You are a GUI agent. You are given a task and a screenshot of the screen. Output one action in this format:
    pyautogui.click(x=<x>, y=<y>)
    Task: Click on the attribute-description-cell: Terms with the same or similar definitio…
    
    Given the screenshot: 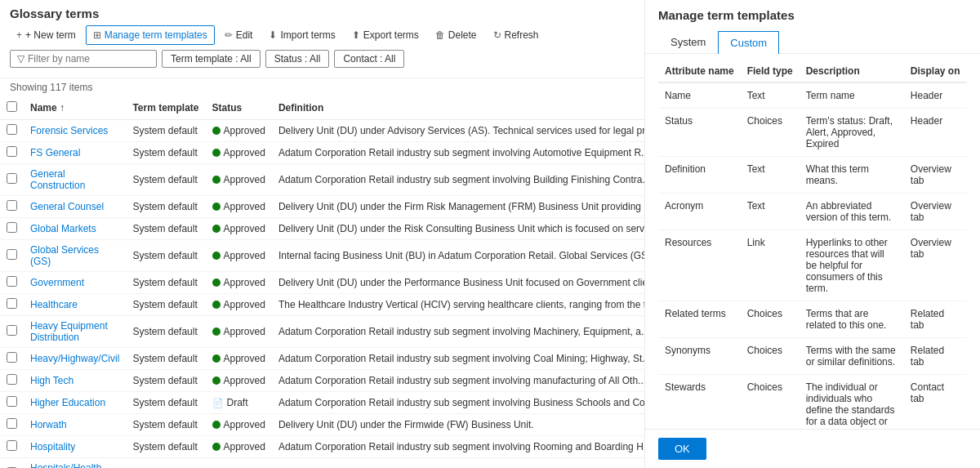 What is the action you would take?
    pyautogui.click(x=852, y=356)
    